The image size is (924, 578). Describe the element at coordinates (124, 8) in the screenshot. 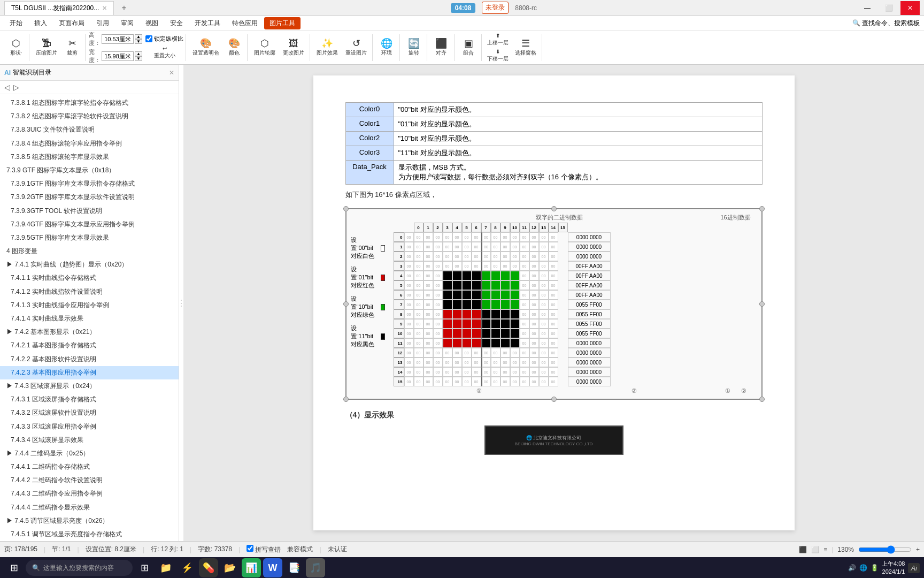

I see `new-tab-btn: +` at that location.